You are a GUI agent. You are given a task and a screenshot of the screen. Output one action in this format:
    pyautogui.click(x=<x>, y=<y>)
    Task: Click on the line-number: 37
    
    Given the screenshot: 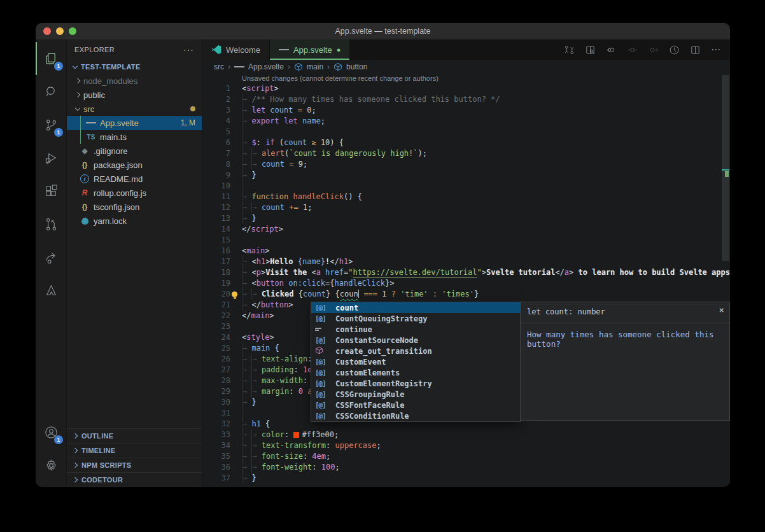 What is the action you would take?
    pyautogui.click(x=220, y=479)
    